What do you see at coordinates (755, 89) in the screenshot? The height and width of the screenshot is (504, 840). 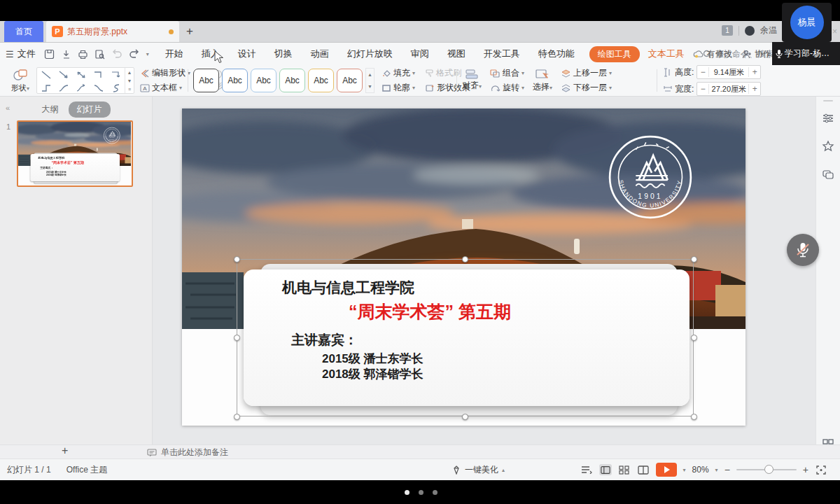 I see `width-increase-button: +` at bounding box center [755, 89].